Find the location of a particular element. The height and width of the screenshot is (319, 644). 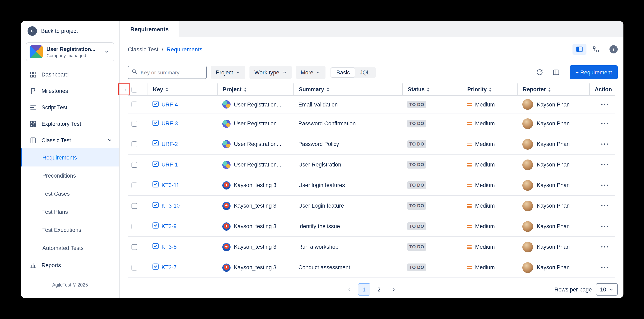

basic-mode-button: Basic is located at coordinates (343, 72).